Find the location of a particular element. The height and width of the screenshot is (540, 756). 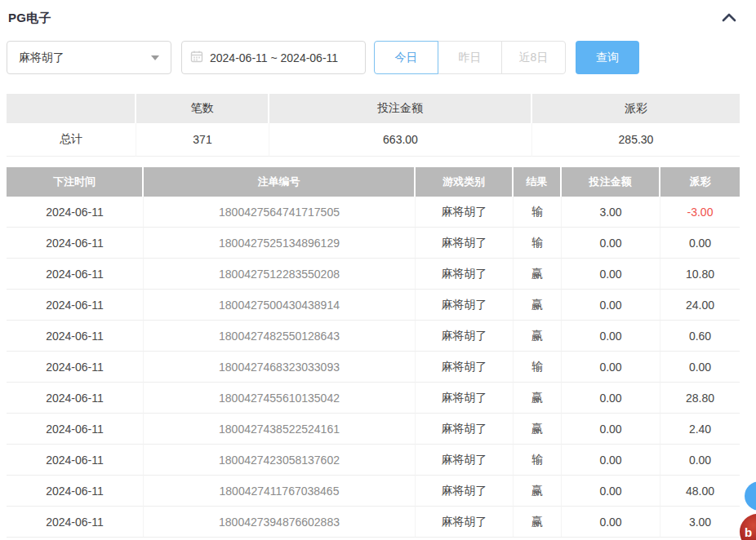

chevron-down-icon is located at coordinates (155, 58).